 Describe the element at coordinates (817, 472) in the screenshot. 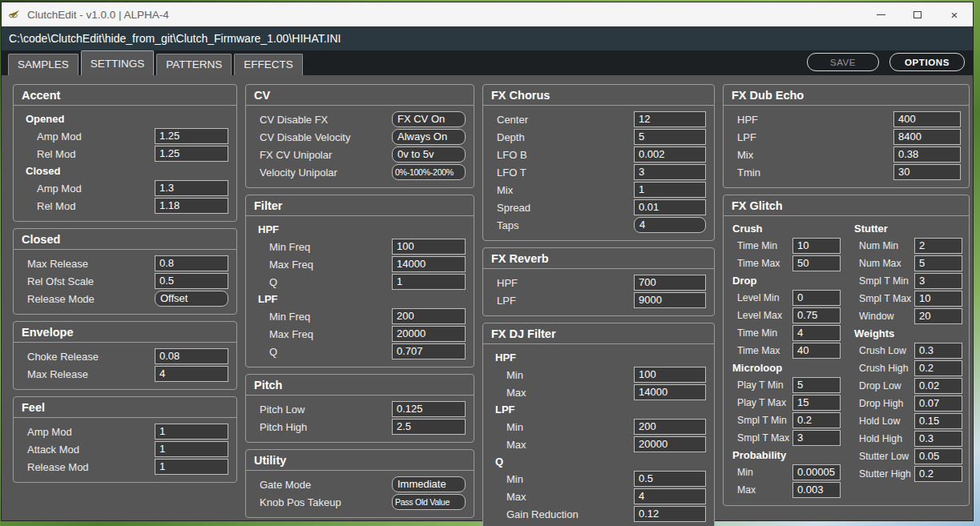

I see `field-input-min: 0.00005` at that location.